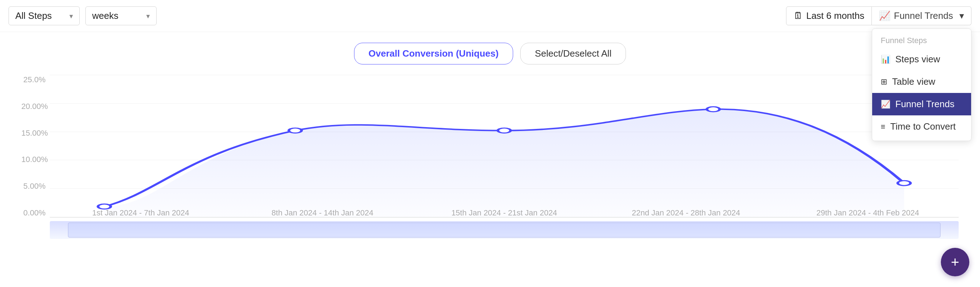 This screenshot has width=980, height=287. What do you see at coordinates (36, 186) in the screenshot?
I see `y-label-5: 5.00%` at bounding box center [36, 186].